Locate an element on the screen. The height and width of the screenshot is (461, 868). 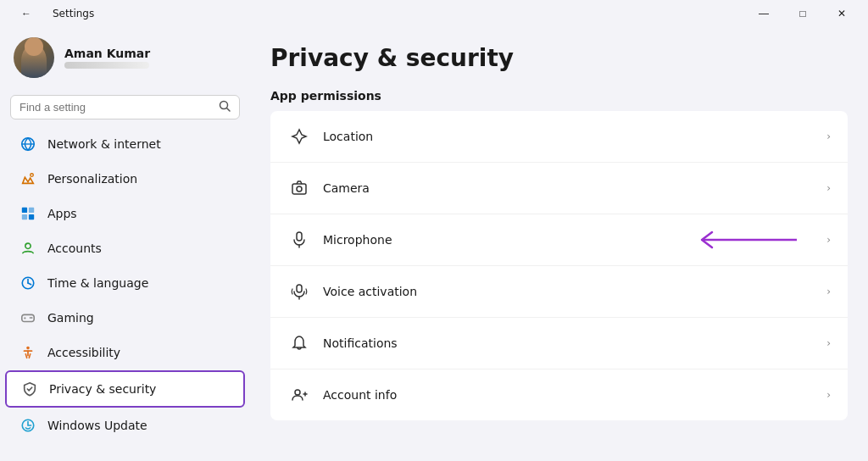
section-title: App permissions is located at coordinates (559, 96).